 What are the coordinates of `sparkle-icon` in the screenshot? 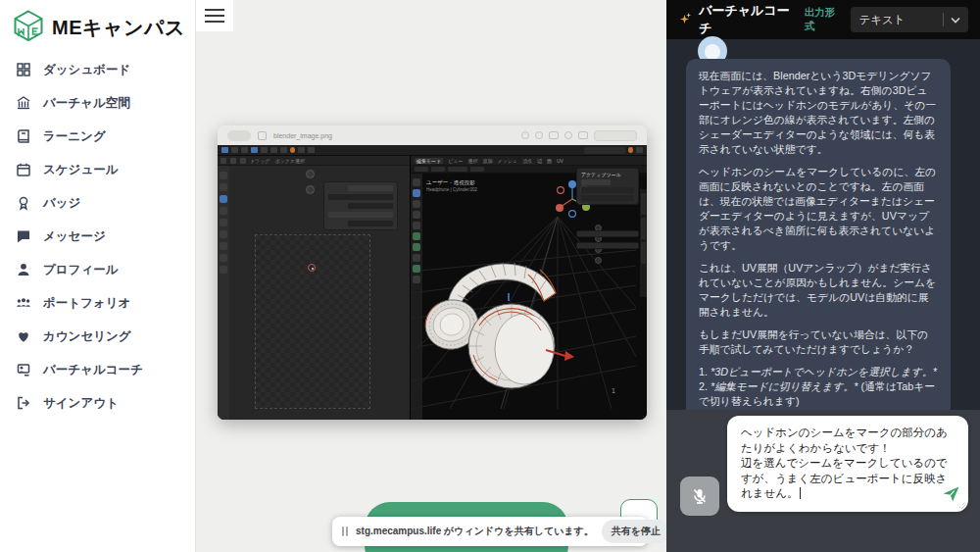 It's located at (684, 20).